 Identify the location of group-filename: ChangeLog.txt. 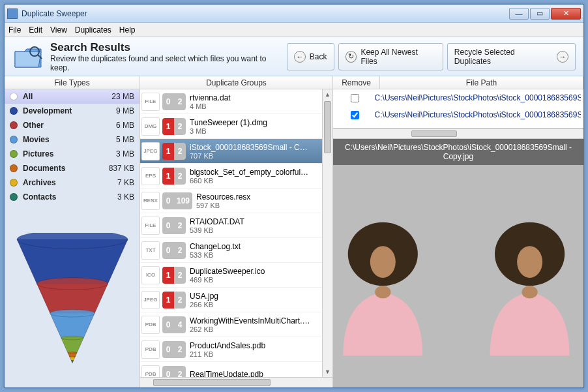
(215, 247).